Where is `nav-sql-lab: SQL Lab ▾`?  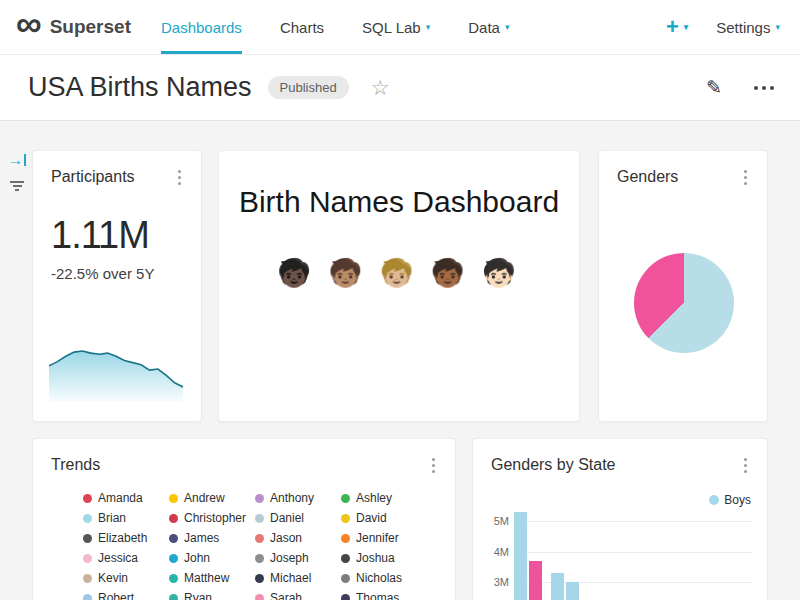
nav-sql-lab: SQL Lab ▾ is located at coordinates (396, 27).